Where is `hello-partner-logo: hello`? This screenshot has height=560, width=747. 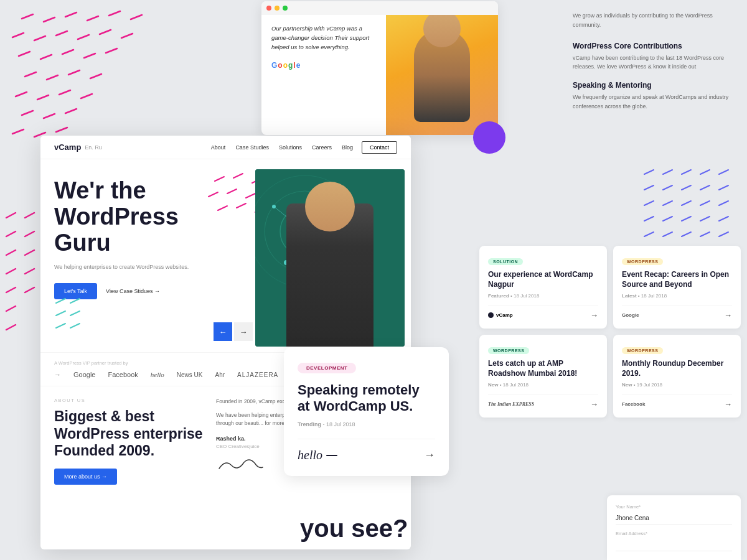 hello-partner-logo: hello is located at coordinates (157, 375).